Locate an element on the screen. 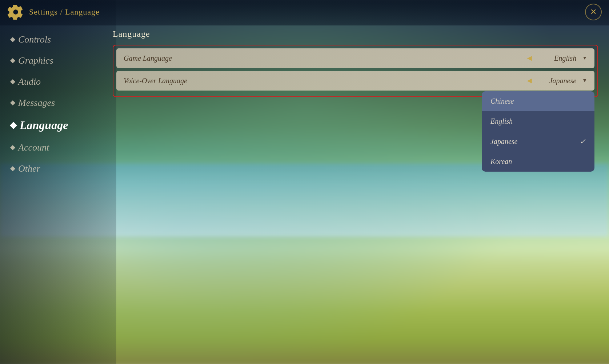 This screenshot has width=609, height=364. dropdown-item-chinese: Chinese is located at coordinates (538, 101).